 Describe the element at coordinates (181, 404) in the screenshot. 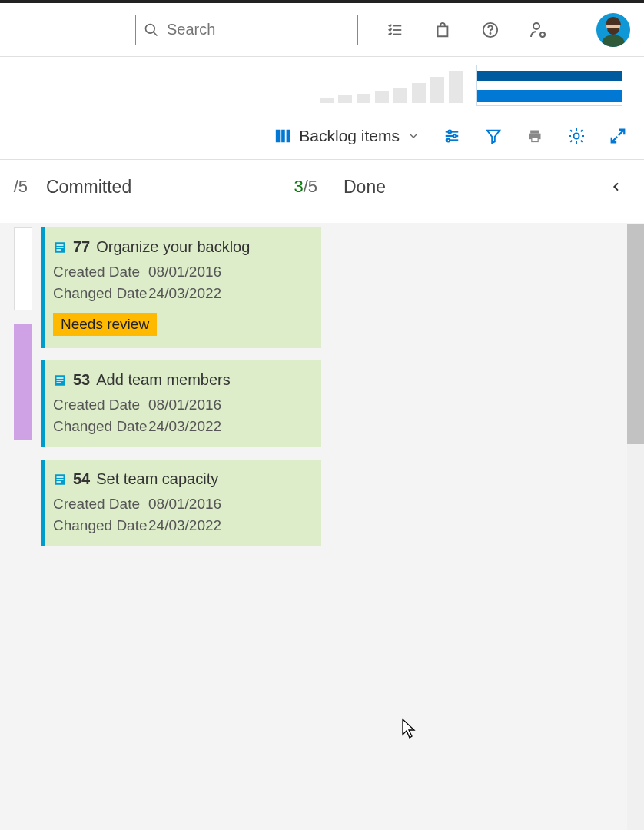

I see `work-item-card: 53 Add team members Created Date08/01/20…` at that location.